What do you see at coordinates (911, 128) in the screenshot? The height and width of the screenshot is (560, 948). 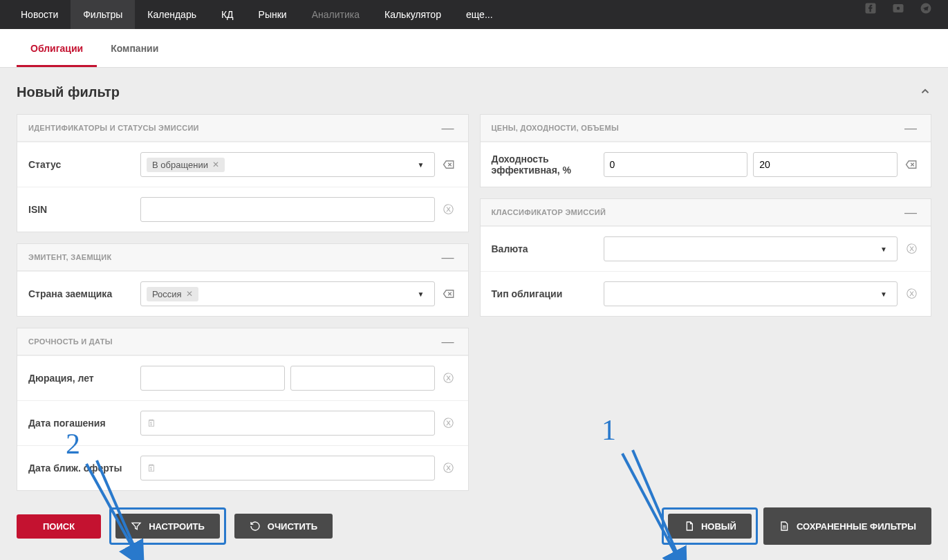 I see `panel-prices-collapse-icon: —` at bounding box center [911, 128].